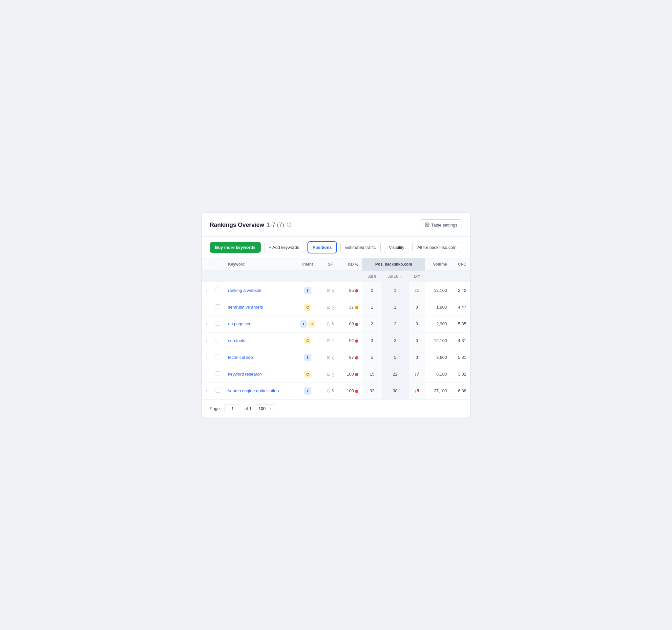  I want to click on jul9-cell: 33, so click(372, 391).